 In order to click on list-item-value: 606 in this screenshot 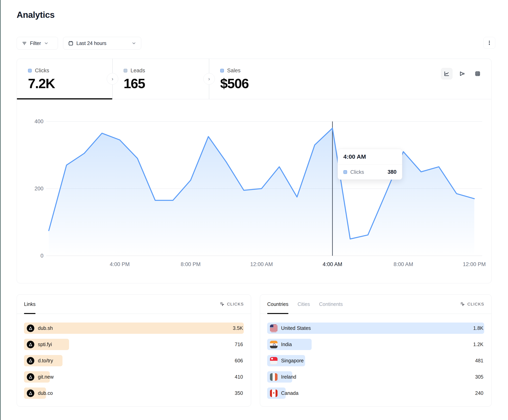, I will do `click(239, 361)`.